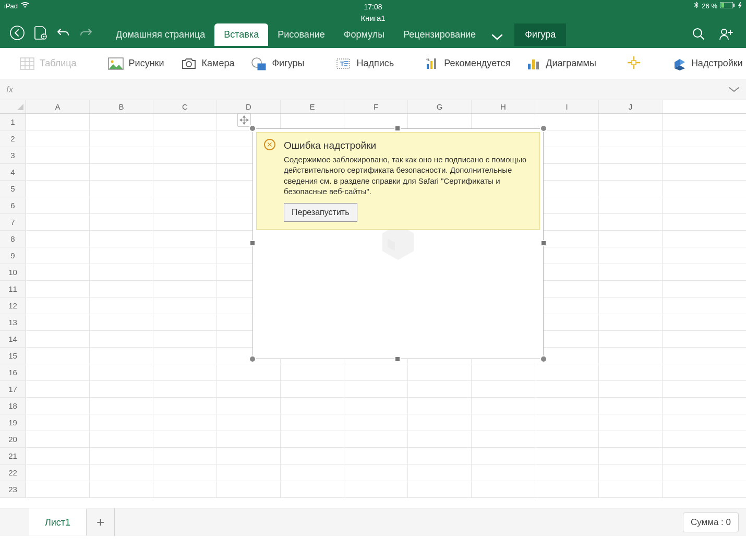  What do you see at coordinates (634, 64) in the screenshot?
I see `ribbon-link-icon` at bounding box center [634, 64].